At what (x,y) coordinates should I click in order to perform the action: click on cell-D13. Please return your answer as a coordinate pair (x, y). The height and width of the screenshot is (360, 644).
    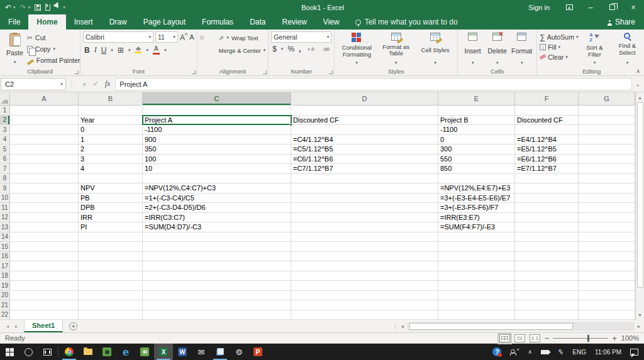
    Looking at the image, I should click on (365, 227).